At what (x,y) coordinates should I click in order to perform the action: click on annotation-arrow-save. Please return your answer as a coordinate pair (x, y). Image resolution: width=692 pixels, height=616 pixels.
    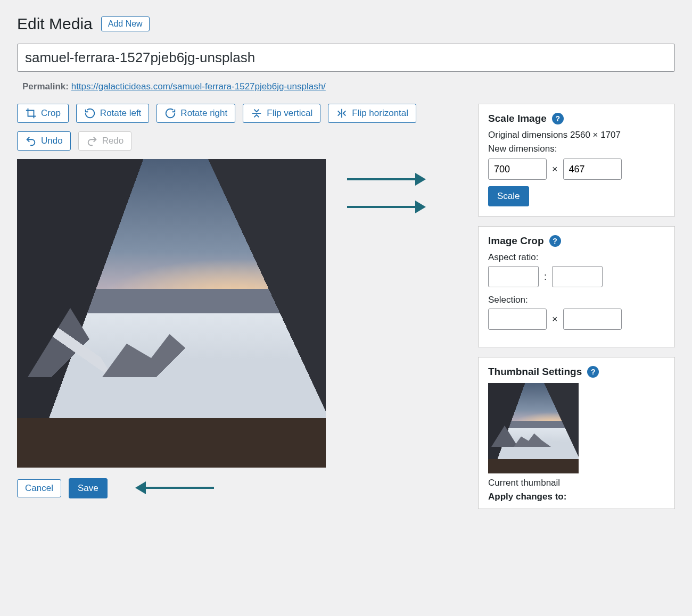
    Looking at the image, I should click on (179, 488).